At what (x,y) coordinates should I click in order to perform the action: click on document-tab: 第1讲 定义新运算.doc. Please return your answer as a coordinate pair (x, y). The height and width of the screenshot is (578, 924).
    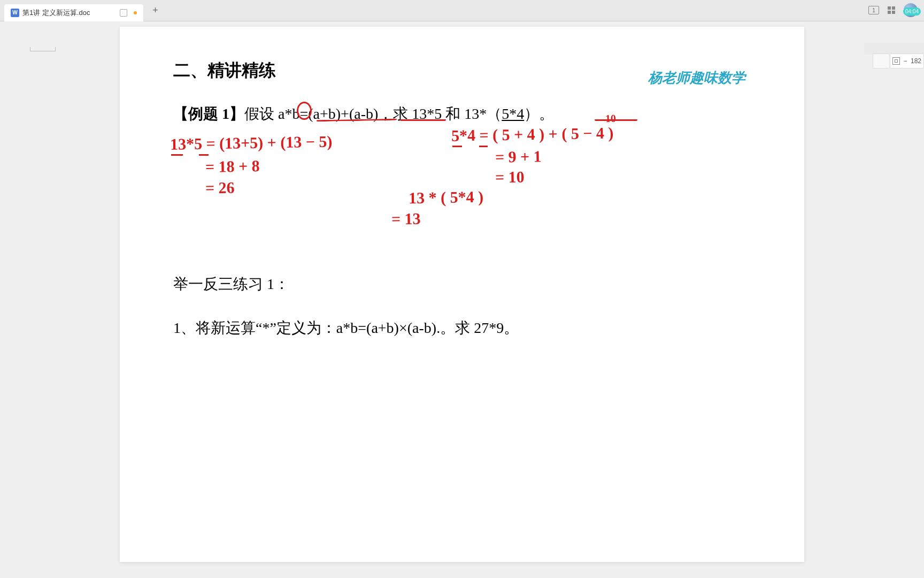
    Looking at the image, I should click on (74, 13).